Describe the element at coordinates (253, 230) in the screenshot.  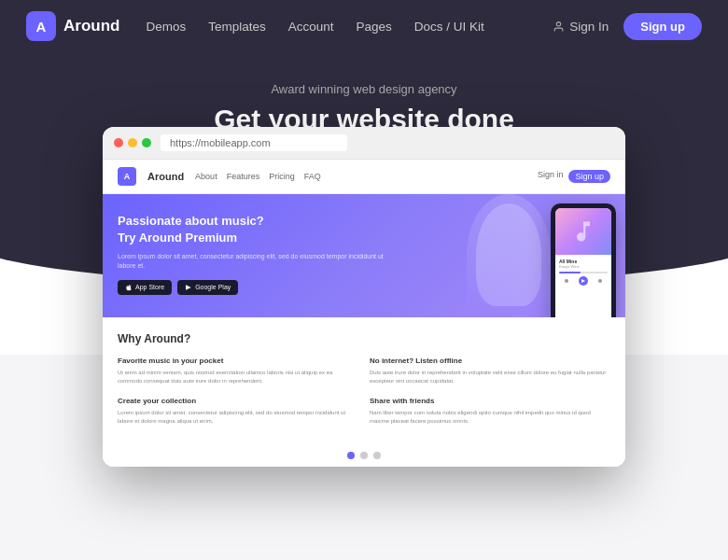
I see `inner-hero-title: Passionate about music?Try Around Premiu…` at that location.